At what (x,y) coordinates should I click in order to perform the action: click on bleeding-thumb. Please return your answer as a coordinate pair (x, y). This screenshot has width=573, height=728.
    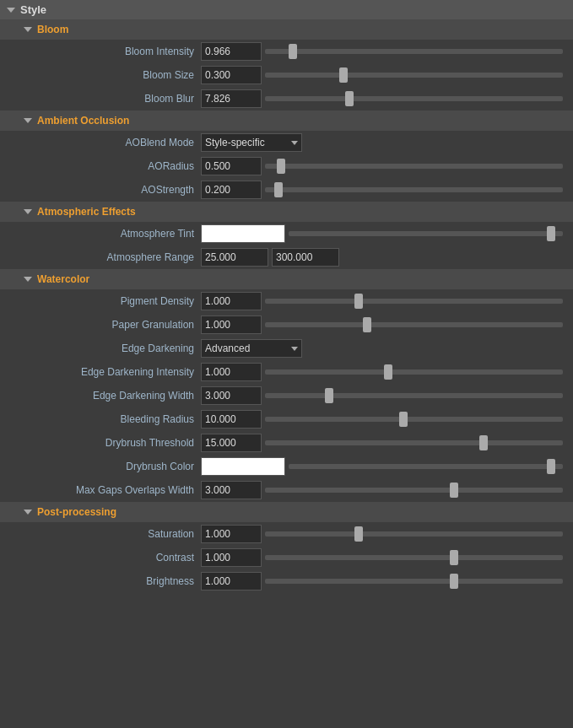
    Looking at the image, I should click on (403, 419).